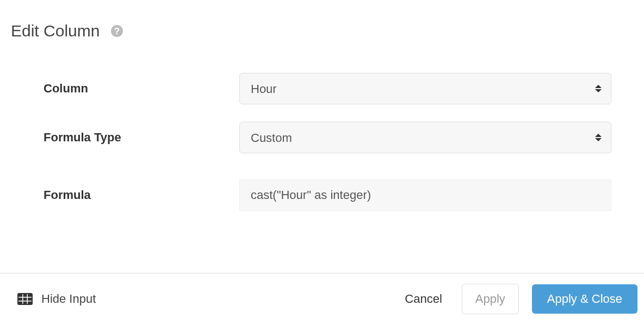 The width and height of the screenshot is (644, 324). What do you see at coordinates (425, 89) in the screenshot?
I see `column-select-wrapper: Hour` at bounding box center [425, 89].